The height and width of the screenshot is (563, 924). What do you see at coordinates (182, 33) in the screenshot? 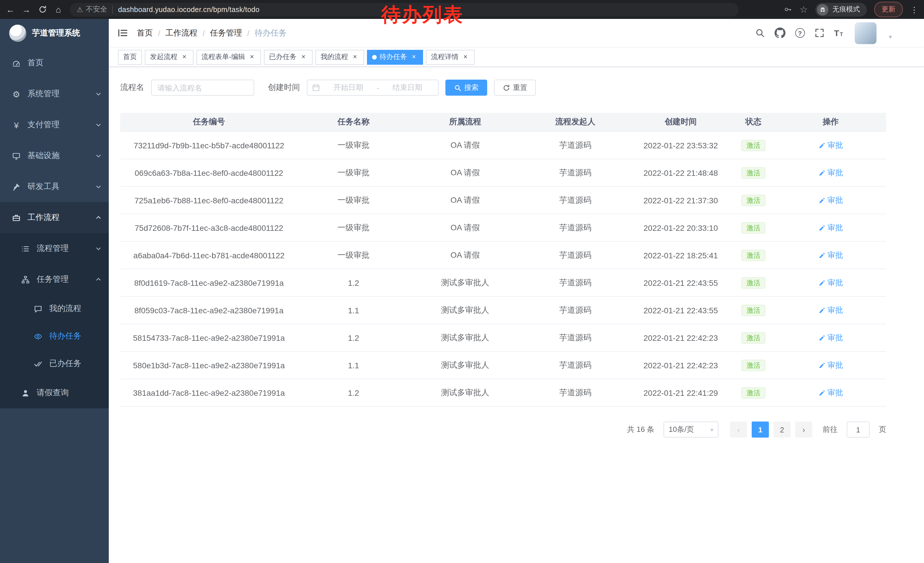
I see `breadcrumb-workflow: 工作流程` at bounding box center [182, 33].